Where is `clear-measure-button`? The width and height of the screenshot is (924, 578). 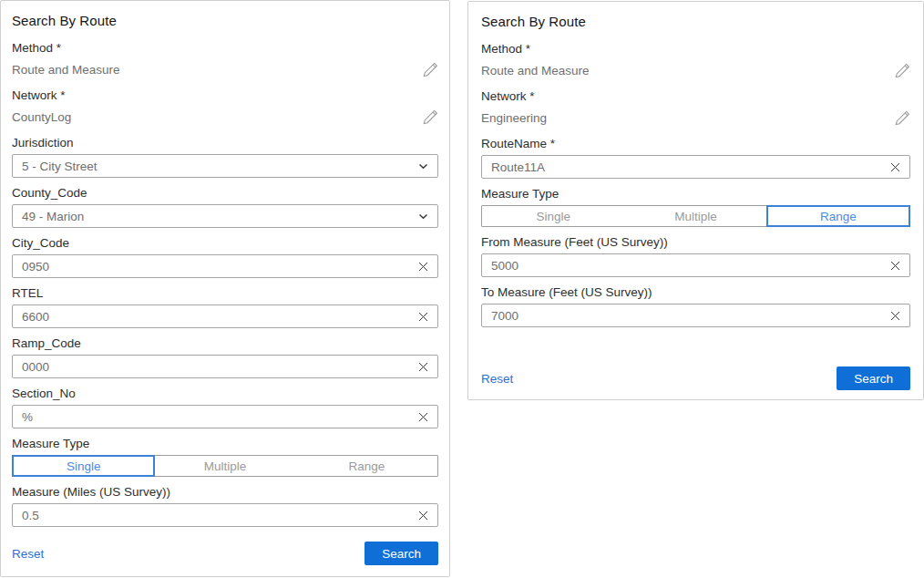
clear-measure-button is located at coordinates (423, 515).